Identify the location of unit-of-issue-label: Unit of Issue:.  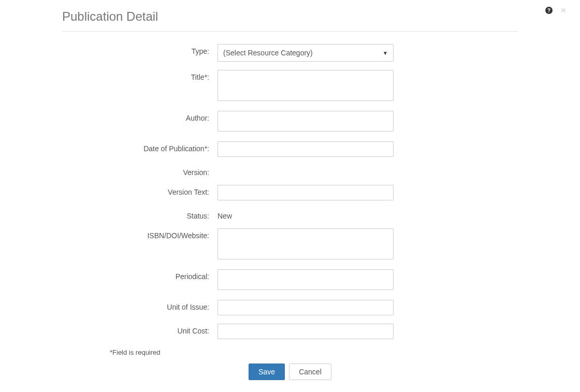
(140, 306).